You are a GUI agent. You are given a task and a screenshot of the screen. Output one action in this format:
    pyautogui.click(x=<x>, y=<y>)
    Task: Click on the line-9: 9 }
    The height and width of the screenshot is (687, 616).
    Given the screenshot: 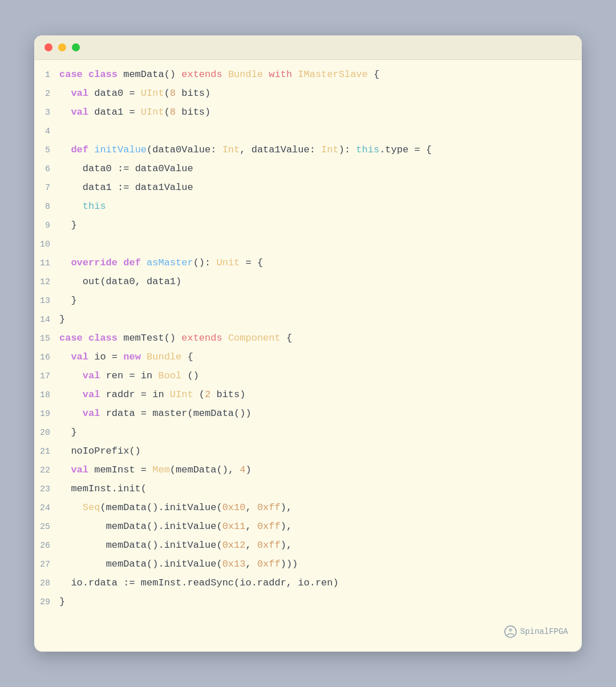 What is the action you would take?
    pyautogui.click(x=308, y=226)
    